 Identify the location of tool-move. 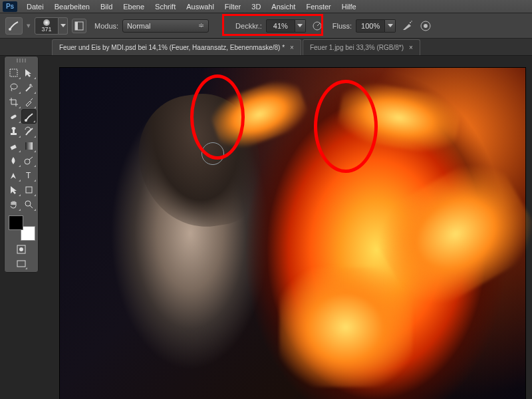
(29, 72).